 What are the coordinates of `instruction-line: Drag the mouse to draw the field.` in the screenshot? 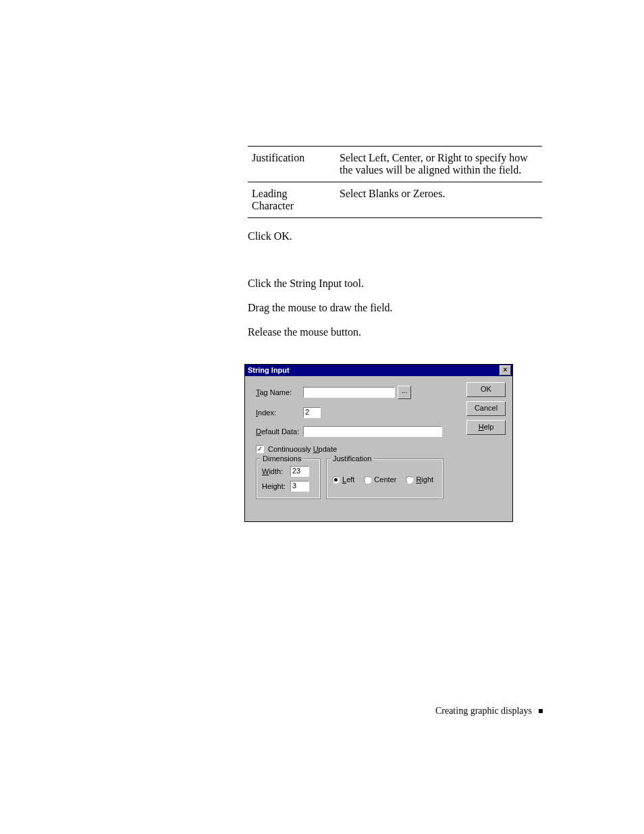 It's located at (395, 308).